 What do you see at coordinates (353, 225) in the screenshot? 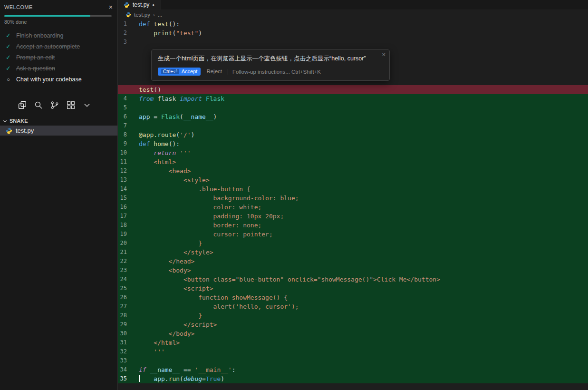
I see `code-line: 18 border: none;` at bounding box center [353, 225].